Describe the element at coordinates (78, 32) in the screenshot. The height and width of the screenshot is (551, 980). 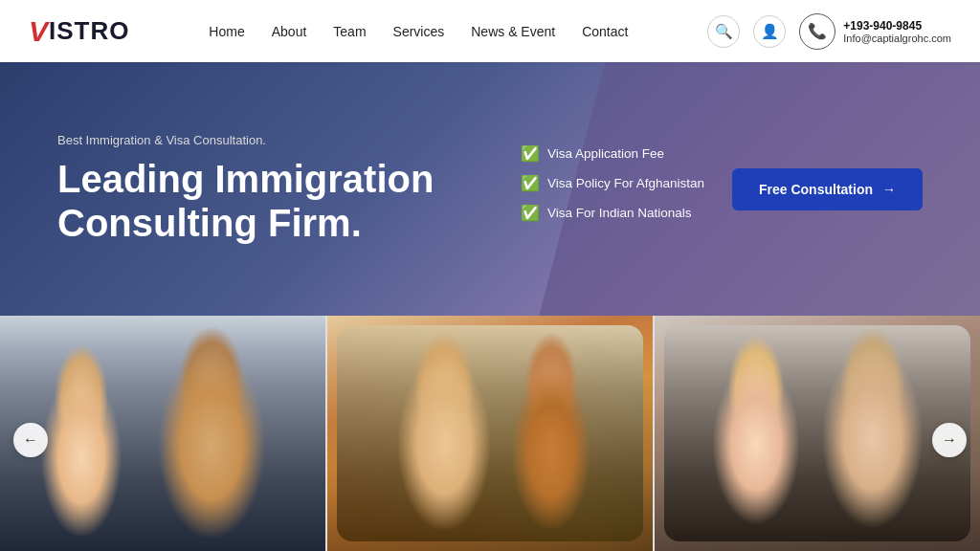
I see `logo: V ISTRO` at that location.